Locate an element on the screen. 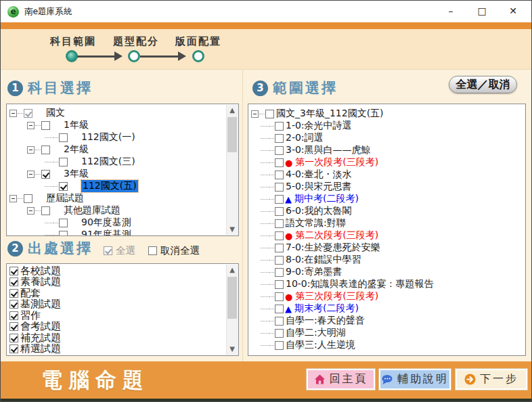 The width and height of the screenshot is (532, 402). tree-item-label: 1年級 is located at coordinates (76, 125).